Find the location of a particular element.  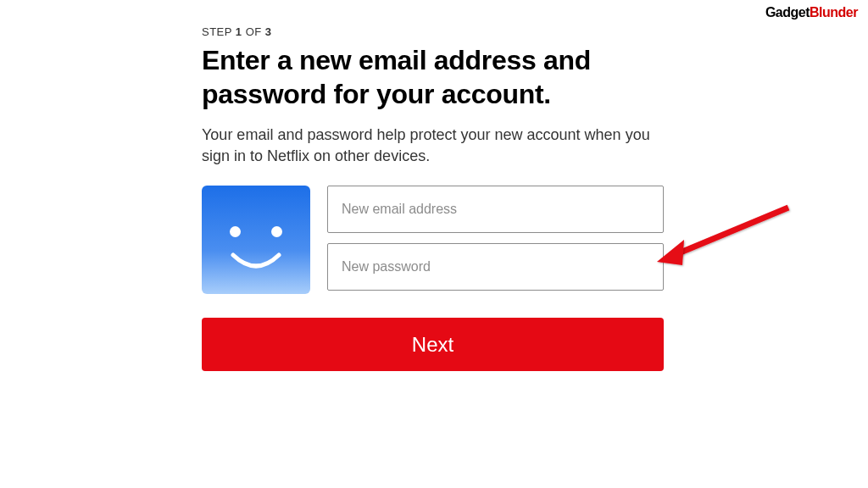

page-title: Enter a new email address and password f… is located at coordinates (432, 77).